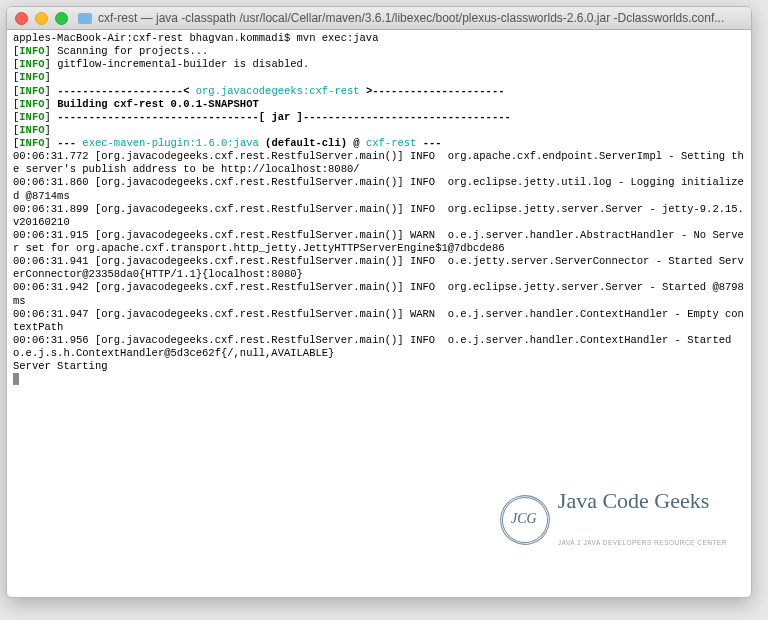 This screenshot has width=768, height=620. I want to click on log-line: 00:06:31.915 [org.javacodegeeks.cxf.rest…, so click(378, 242).